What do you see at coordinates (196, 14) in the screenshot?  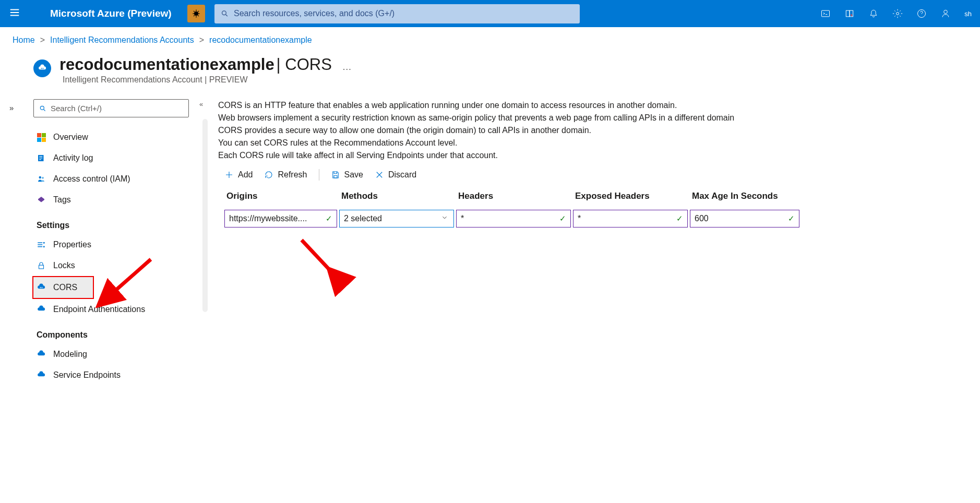 I see `bug-icon` at bounding box center [196, 14].